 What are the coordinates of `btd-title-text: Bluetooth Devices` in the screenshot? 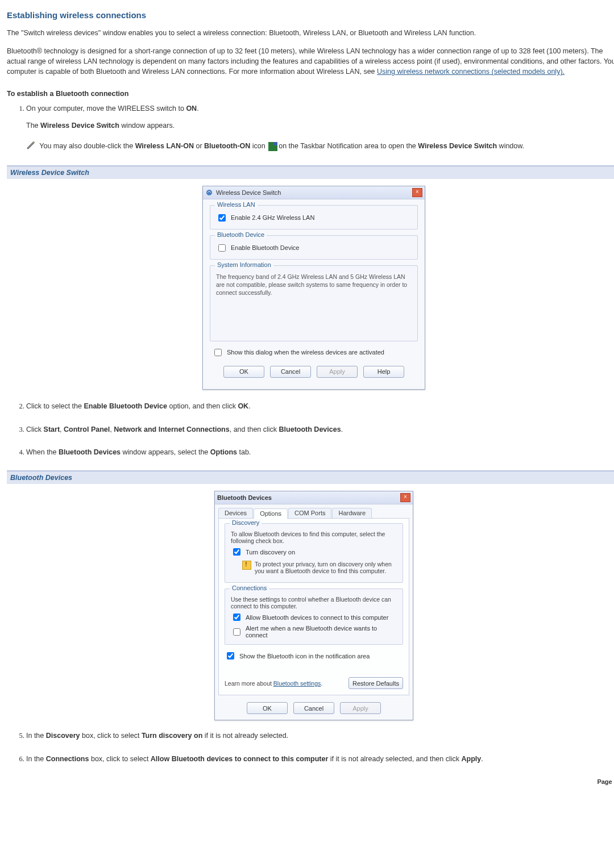 It's located at (309, 498).